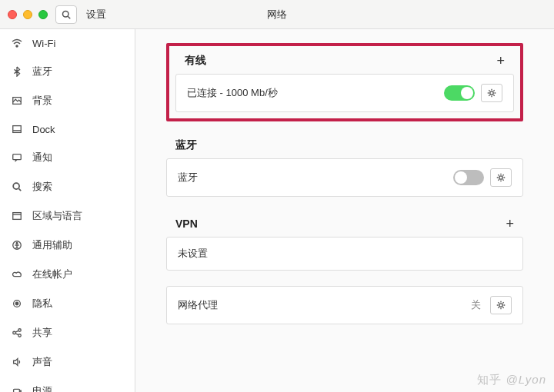 Image resolution: width=554 pixels, height=392 pixels. What do you see at coordinates (232, 93) in the screenshot?
I see `wired-status-text: 已连接 - 1000 Mb/秒` at bounding box center [232, 93].